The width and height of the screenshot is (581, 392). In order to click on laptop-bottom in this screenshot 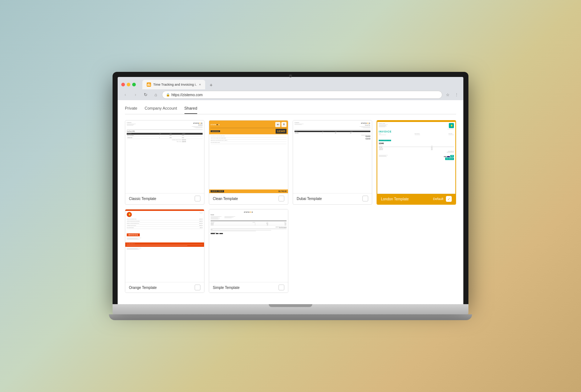, I will do `click(290, 317)`.